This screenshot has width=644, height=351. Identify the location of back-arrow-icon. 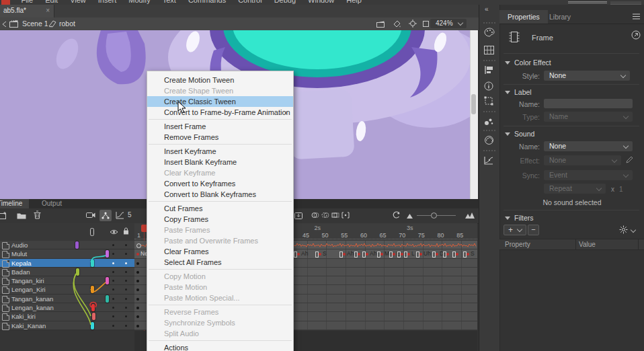
(4, 24).